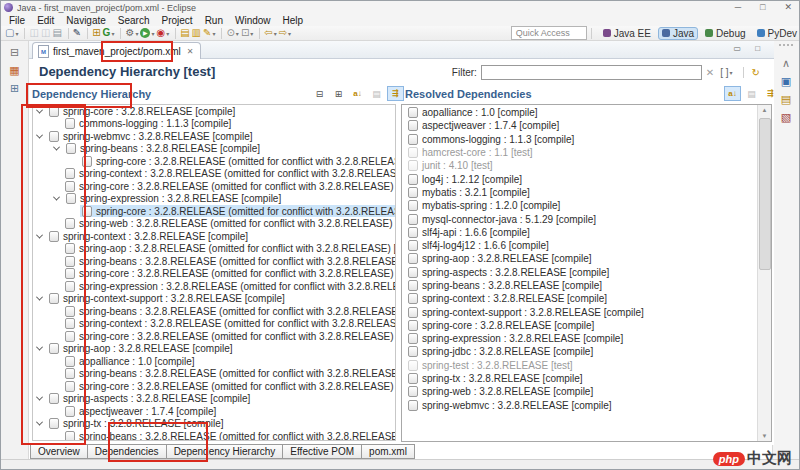  Describe the element at coordinates (776, 34) in the screenshot. I see `perspective-pydev: PyDev` at that location.